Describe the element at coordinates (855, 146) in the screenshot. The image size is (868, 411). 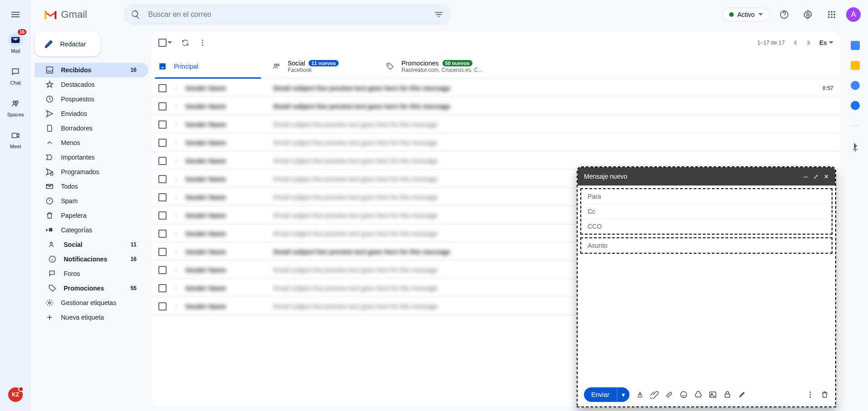
I see `hide-panel-button` at that location.